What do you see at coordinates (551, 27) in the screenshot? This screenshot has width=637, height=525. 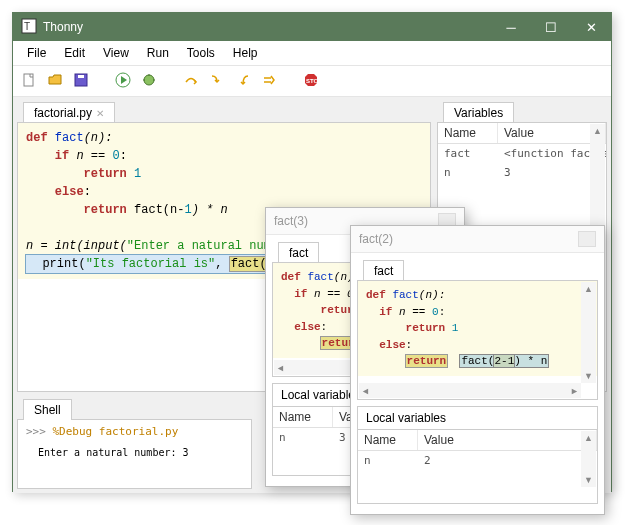 I see `maximize-button: ☐` at bounding box center [551, 27].